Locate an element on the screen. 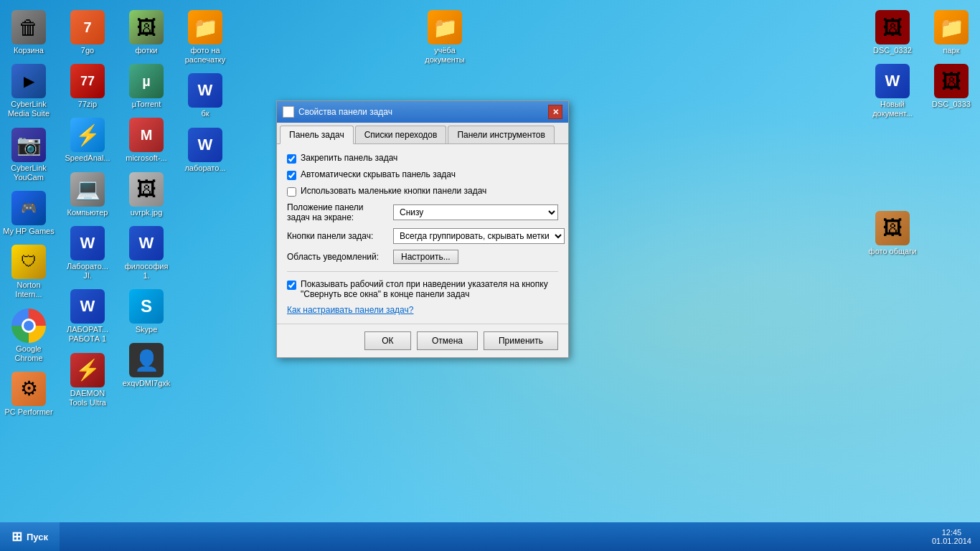 This screenshot has width=980, height=551. start-button: ⊞ Пуск is located at coordinates (30, 537).